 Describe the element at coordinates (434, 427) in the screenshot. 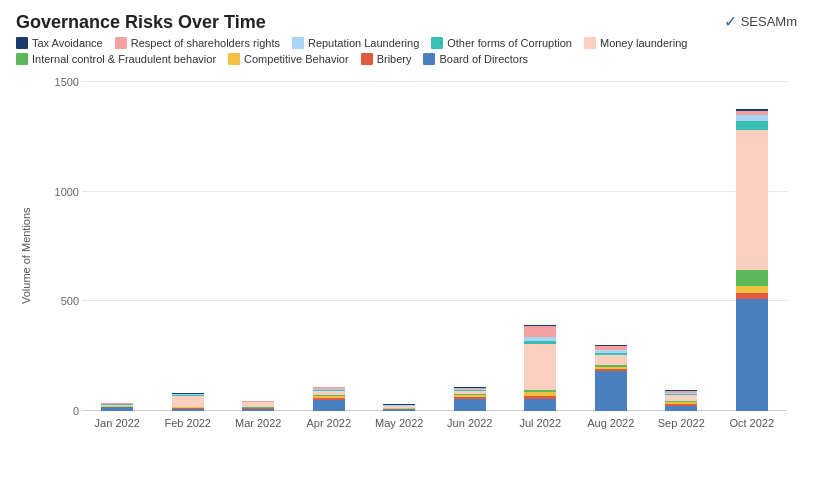

I see `x-labels: Jan 2022Feb 2022Mar 2022Apr 2022May 2022…` at that location.